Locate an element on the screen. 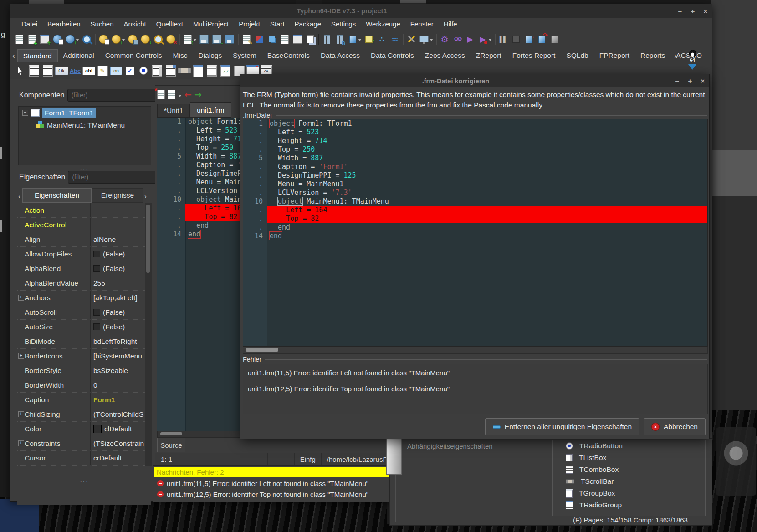 Image resolution: width=757 pixels, height=532 pixels. palette-tab-additional: Additional is located at coordinates (79, 56).